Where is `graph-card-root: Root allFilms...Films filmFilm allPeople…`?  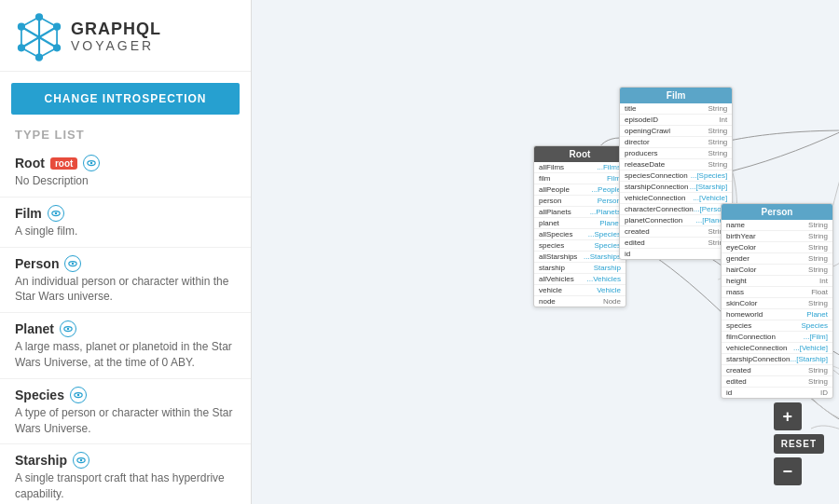 graph-card-root: Root allFilms...Films filmFilm allPeople… is located at coordinates (580, 226).